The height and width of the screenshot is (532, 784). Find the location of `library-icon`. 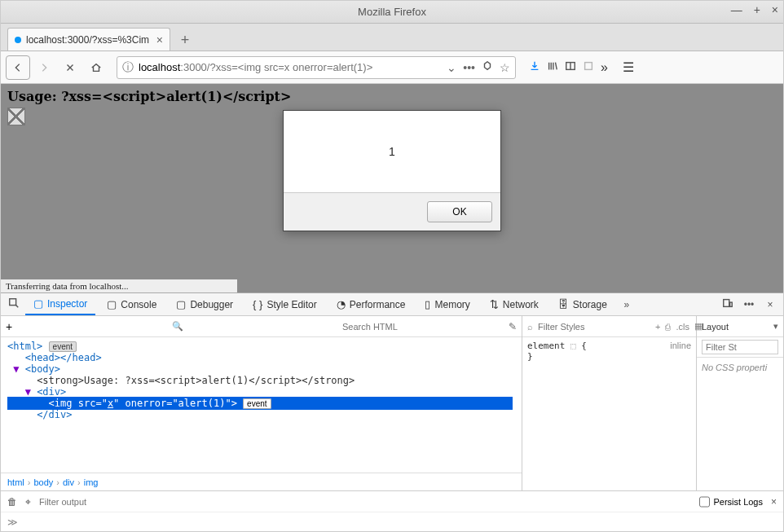

library-icon is located at coordinates (553, 68).